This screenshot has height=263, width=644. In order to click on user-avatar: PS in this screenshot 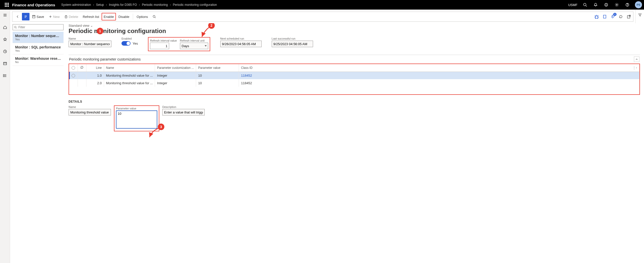, I will do `click(638, 5)`.